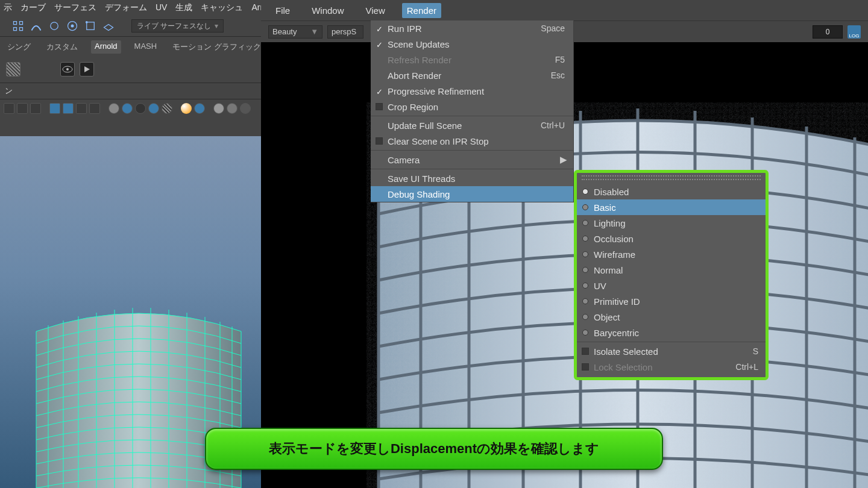 The image size is (868, 488). Describe the element at coordinates (75, 8) in the screenshot. I see `menu-item: サーフェス` at that location.